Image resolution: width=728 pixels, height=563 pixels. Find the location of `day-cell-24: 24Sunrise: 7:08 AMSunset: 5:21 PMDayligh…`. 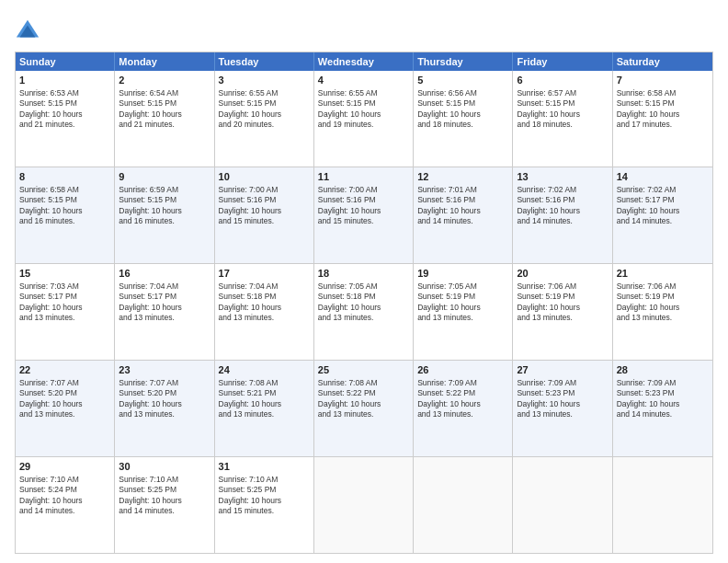

day-cell-24: 24Sunrise: 7:08 AMSunset: 5:21 PMDayligh… is located at coordinates (265, 408).